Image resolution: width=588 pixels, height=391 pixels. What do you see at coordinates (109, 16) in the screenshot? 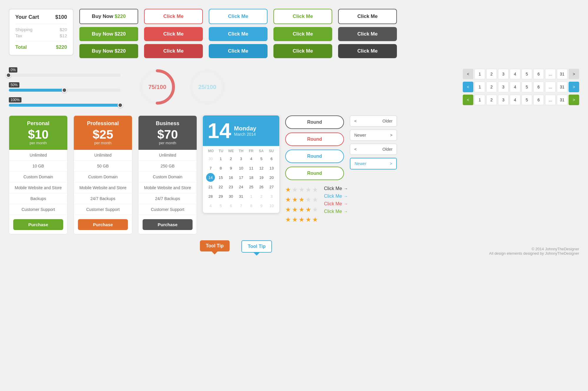
I see `buy-now-outline-button: Buy Now $220` at bounding box center [109, 16].